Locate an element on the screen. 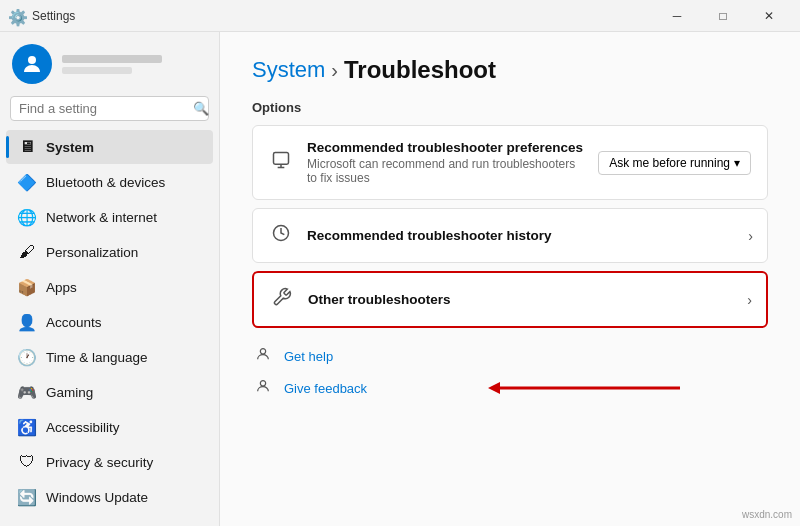 This screenshot has height=526, width=800. breadcrumb-system: System is located at coordinates (288, 70).